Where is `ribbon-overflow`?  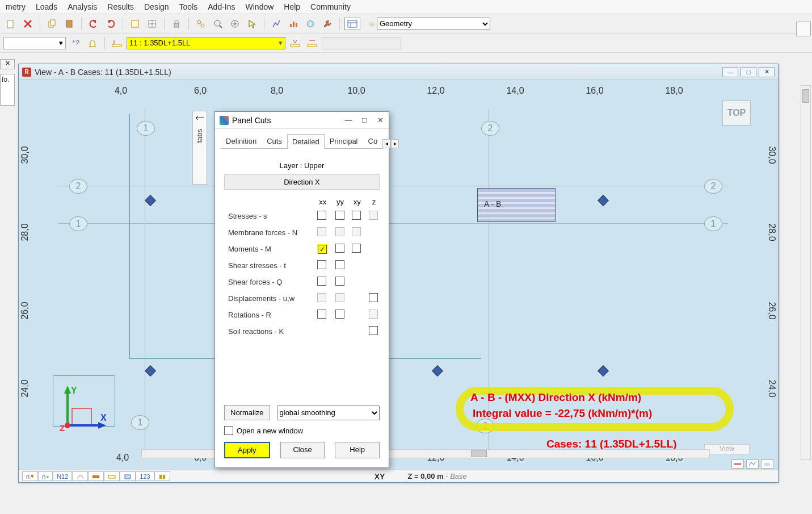 ribbon-overflow is located at coordinates (803, 29).